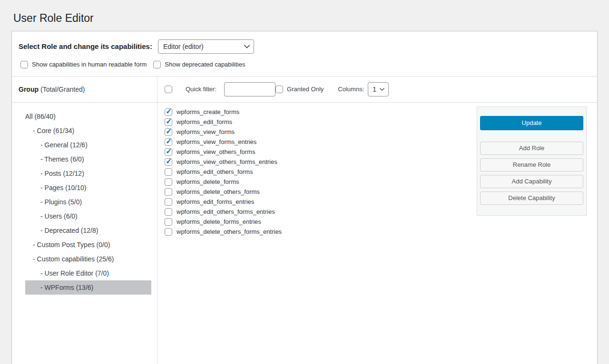  Describe the element at coordinates (88, 287) in the screenshot. I see `group-tree-item: - WPForms (13/6)` at that location.